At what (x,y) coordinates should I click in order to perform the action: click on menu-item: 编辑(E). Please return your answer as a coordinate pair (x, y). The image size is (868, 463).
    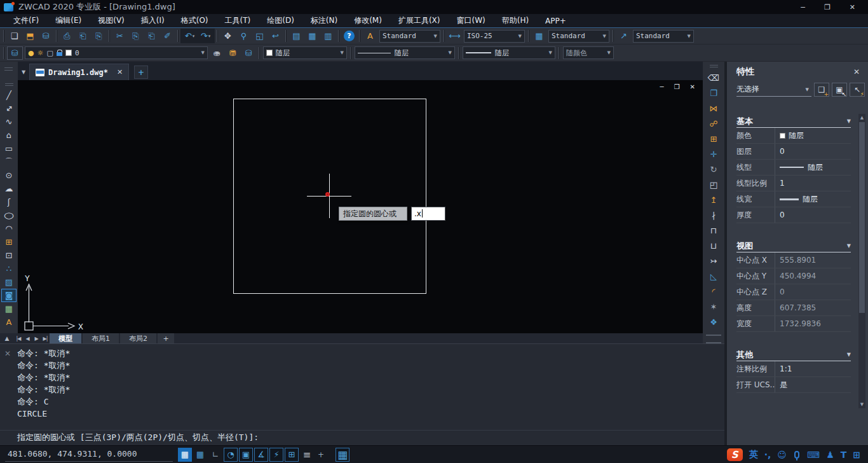
    Looking at the image, I should click on (69, 20).